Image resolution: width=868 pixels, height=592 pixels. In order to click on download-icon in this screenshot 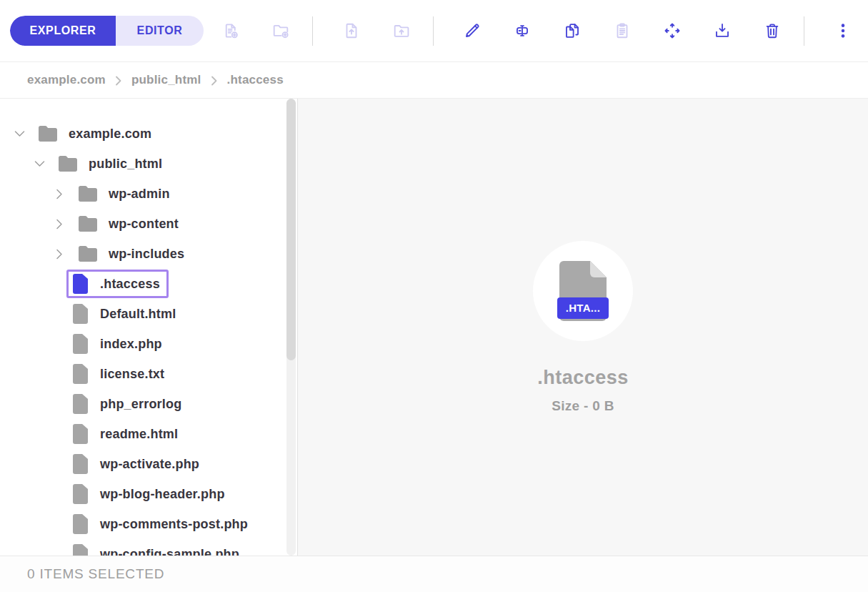, I will do `click(722, 31)`.